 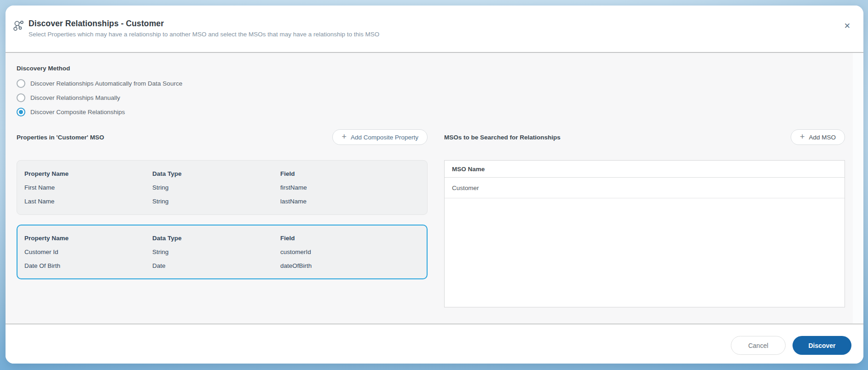 I want to click on add-mso-label: Add MSO, so click(x=822, y=137).